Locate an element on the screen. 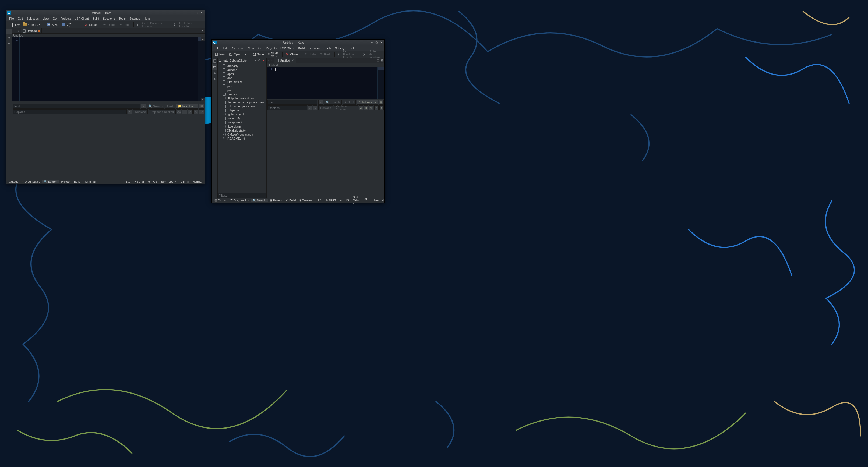 Image resolution: width=868 pixels, height=467 pixels. tree-file: CMakeLists.txt is located at coordinates (242, 130).